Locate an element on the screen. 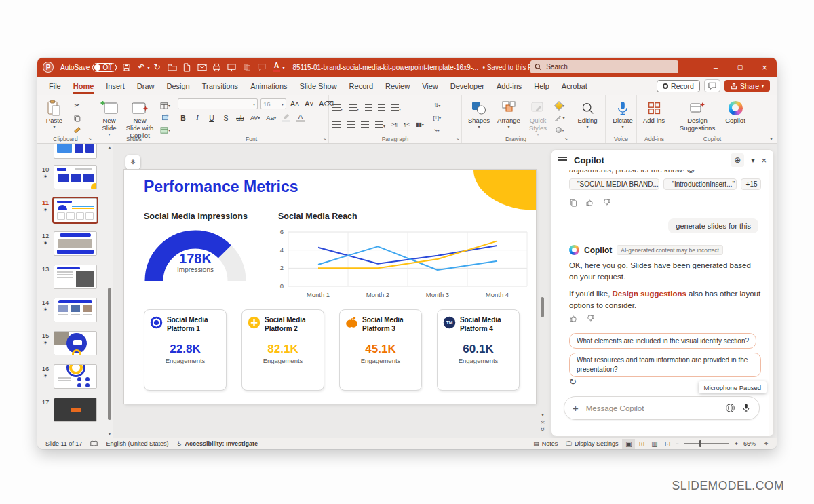 This screenshot has width=814, height=504. canvas-scrollbar is located at coordinates (543, 275).